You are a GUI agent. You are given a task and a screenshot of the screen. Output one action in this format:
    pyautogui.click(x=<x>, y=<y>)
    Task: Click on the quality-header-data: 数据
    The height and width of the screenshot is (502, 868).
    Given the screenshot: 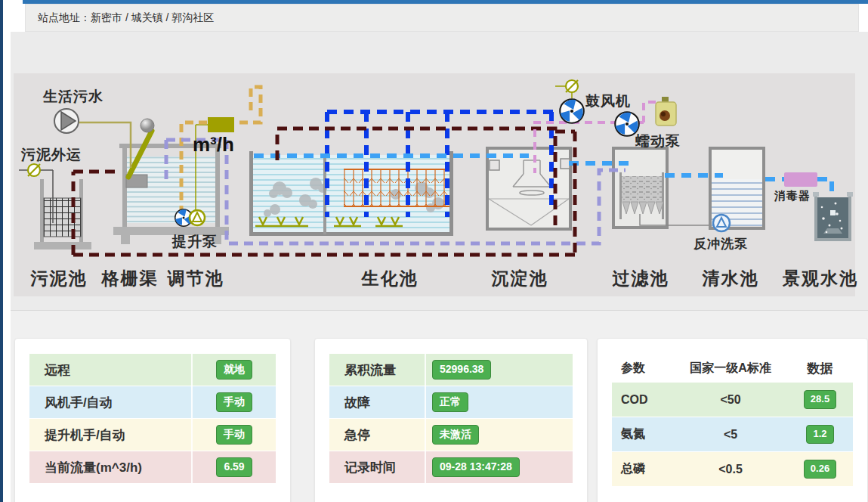 What is the action you would take?
    pyautogui.click(x=820, y=369)
    